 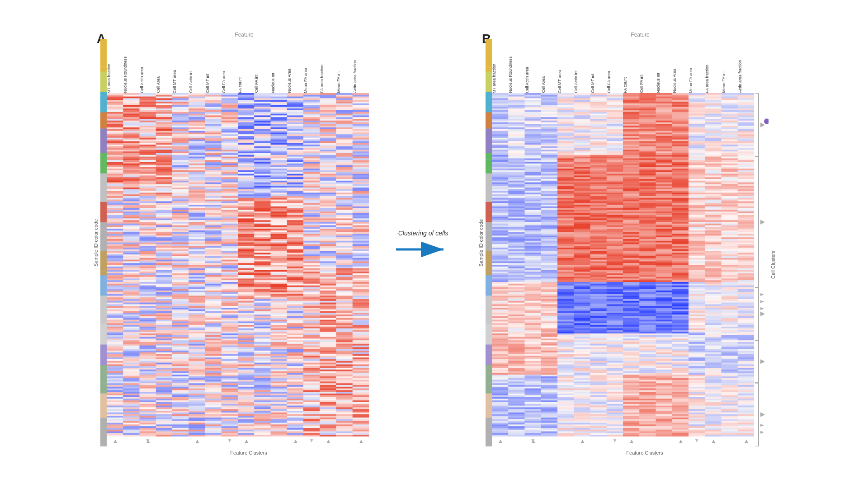 What do you see at coordinates (765, 243) in the screenshot?
I see `panel-b-right: Cell Clusters` at bounding box center [765, 243].